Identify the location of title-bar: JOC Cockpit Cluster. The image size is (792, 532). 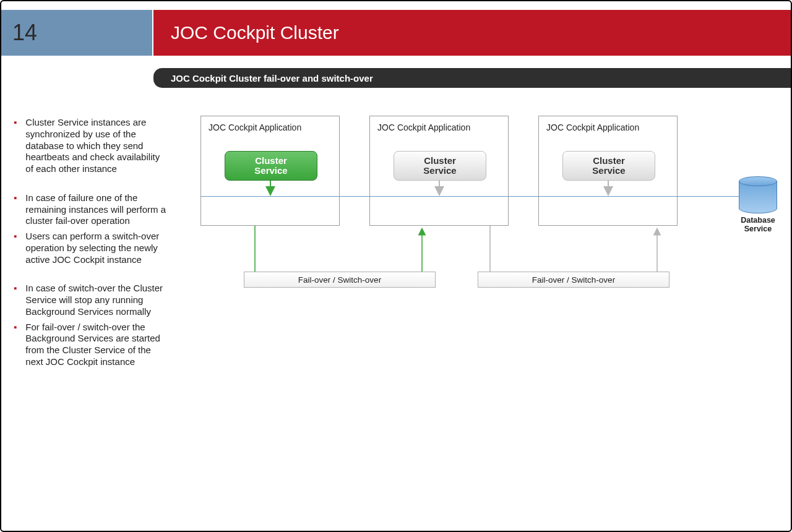
(472, 33).